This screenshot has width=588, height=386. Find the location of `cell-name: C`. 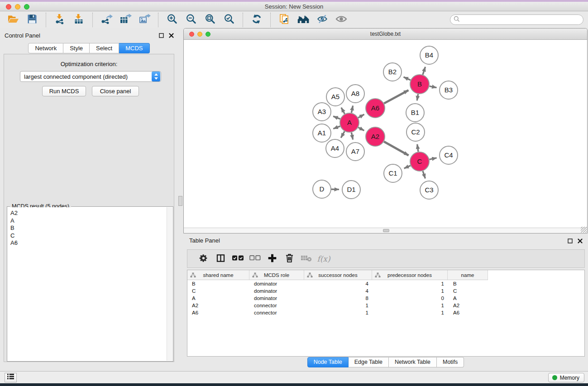

cell-name: C is located at coordinates (468, 291).